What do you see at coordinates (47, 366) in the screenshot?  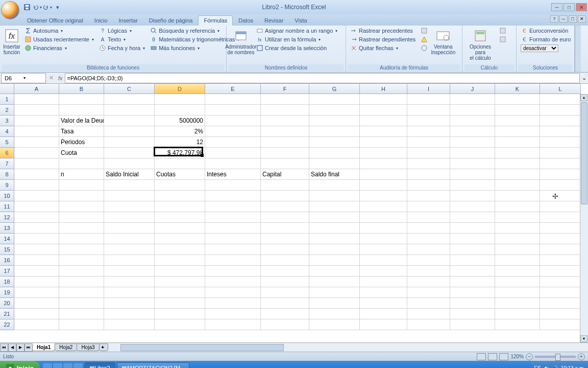 I see `ql-ie-icon` at bounding box center [47, 366].